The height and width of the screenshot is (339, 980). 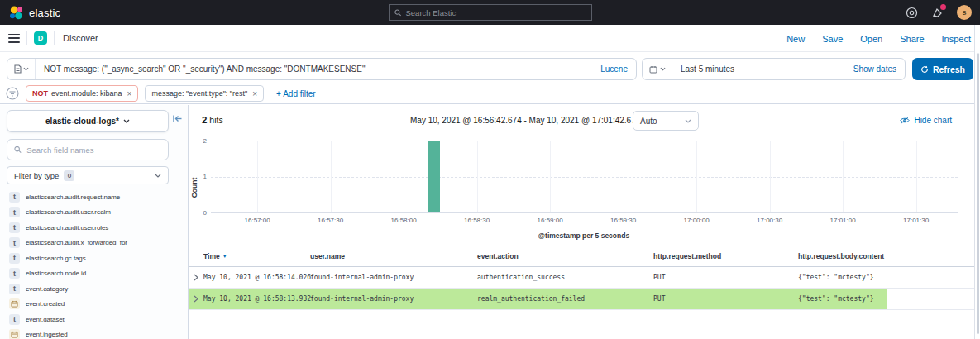 I want to click on user-avatar: s, so click(x=964, y=12).